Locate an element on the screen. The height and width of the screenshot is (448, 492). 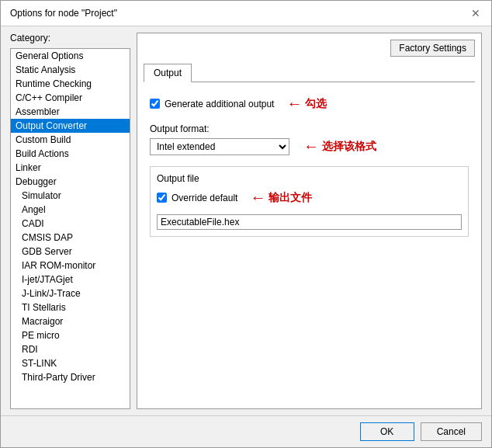
category-item: GDB Server is located at coordinates (70, 252).